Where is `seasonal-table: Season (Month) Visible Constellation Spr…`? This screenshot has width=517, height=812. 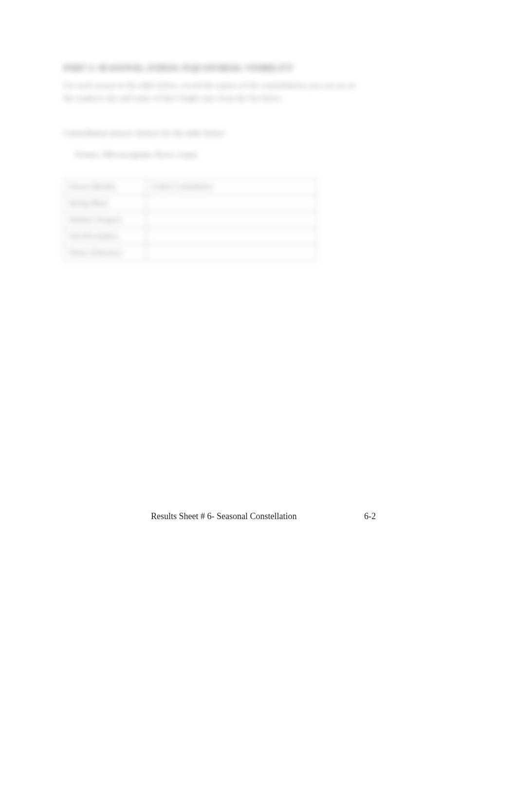
seasonal-table: Season (Month) Visible Constellation Spr… is located at coordinates (190, 220).